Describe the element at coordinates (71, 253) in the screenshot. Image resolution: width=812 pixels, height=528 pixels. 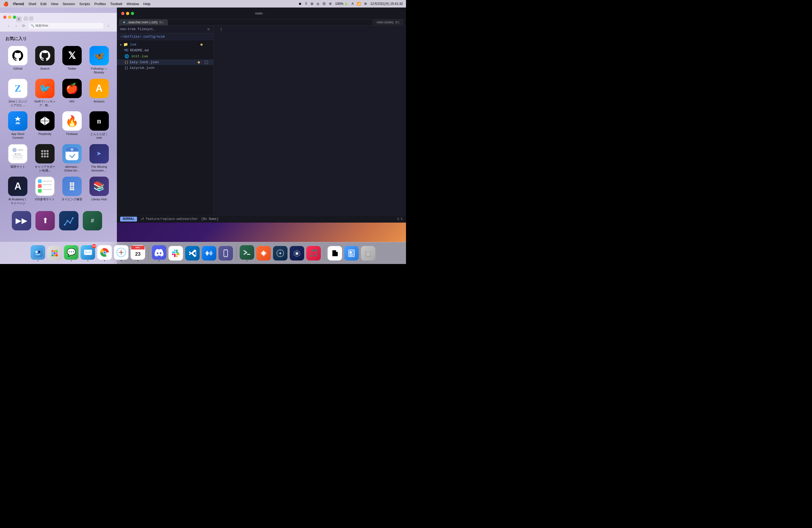
I see `dock-item-messages: 💬` at that location.